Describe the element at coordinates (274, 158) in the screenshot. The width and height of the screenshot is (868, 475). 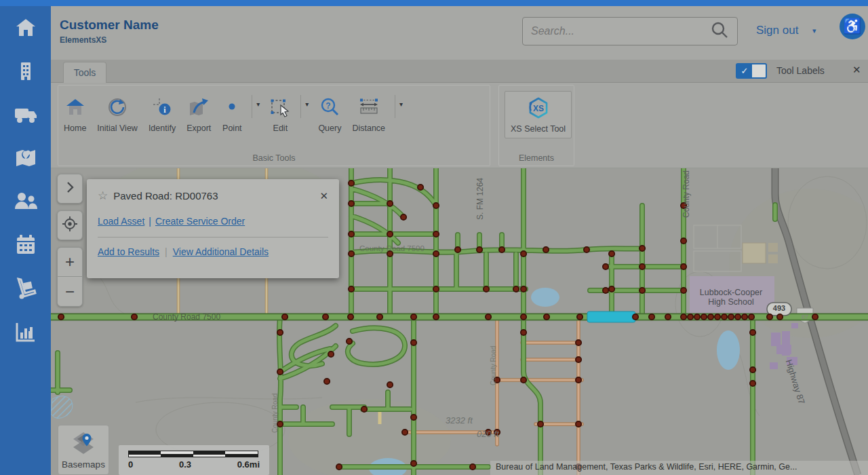
I see `group-label-basic-tools: Basic Tools` at that location.